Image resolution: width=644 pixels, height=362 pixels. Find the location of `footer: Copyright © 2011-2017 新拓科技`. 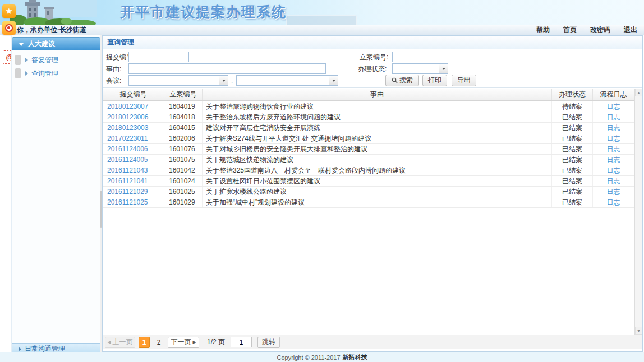

footer: Copyright © 2011-2017 新拓科技 is located at coordinates (322, 357).